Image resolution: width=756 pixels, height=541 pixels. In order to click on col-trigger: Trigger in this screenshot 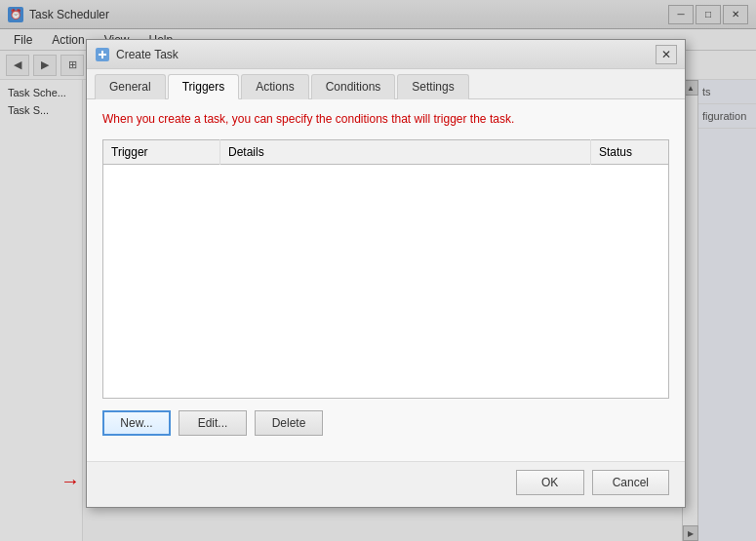, I will do `click(162, 152)`.